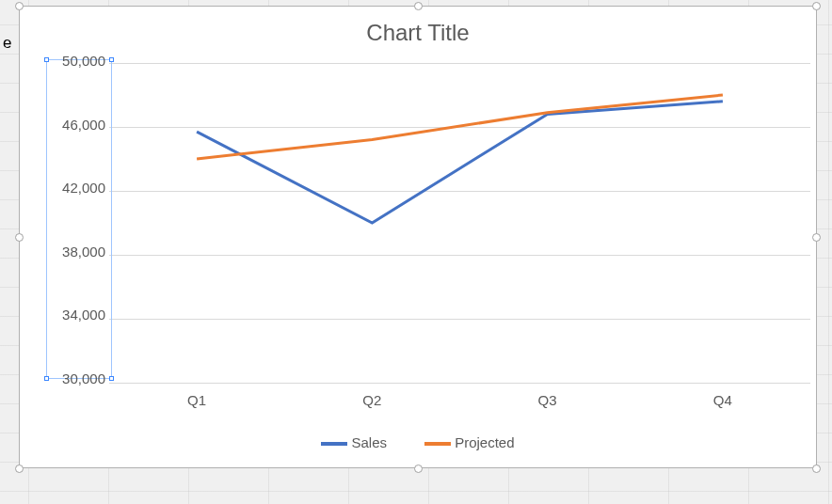  What do you see at coordinates (418, 26) in the screenshot?
I see `chart-title: Chart Title` at bounding box center [418, 26].